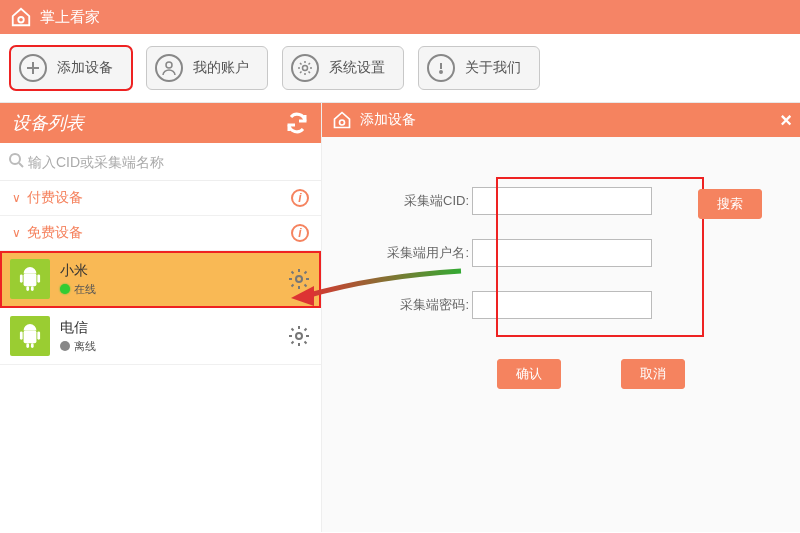  I want to click on group-free: ∨免费设备 i, so click(160, 234).